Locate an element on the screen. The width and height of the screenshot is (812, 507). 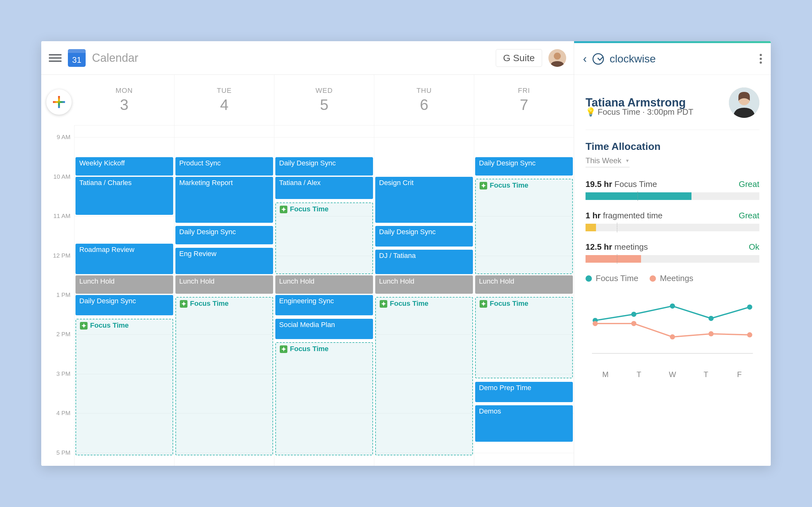
calendar-event: Tatiana / Charles is located at coordinates (124, 196).